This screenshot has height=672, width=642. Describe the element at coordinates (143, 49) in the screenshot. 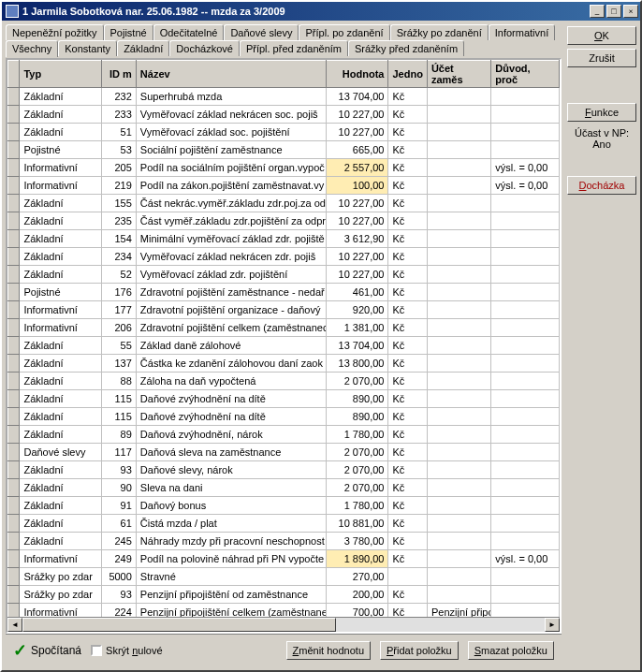

I see `tab-z-kladn-: Základní` at that location.